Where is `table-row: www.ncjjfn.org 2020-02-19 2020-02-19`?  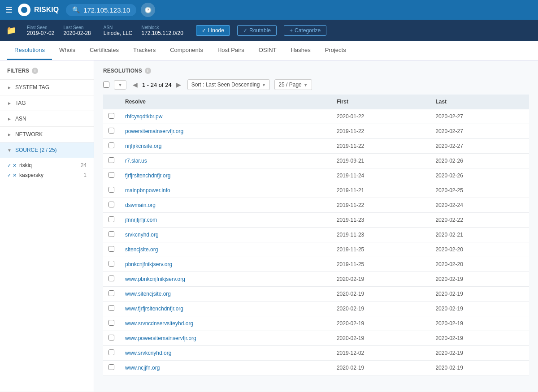
table-row: www.ncjjfn.org 2020-02-19 2020-02-19 is located at coordinates (316, 368).